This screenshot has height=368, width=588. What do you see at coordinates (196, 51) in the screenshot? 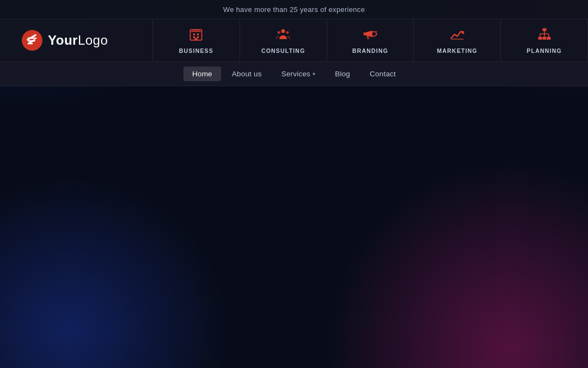
I see `service-label-business: BUSINESS` at bounding box center [196, 51].